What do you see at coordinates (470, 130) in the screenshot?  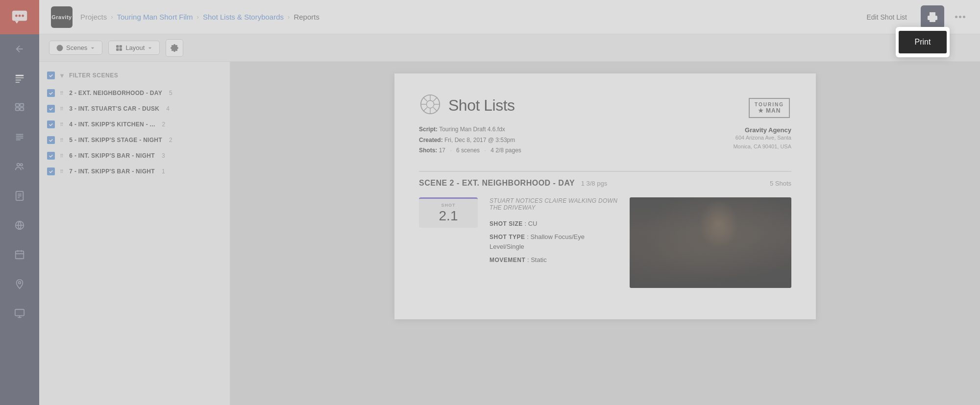 I see `report-meta-script: Script: Touring Man Draft 4.6.fdx` at bounding box center [470, 130].